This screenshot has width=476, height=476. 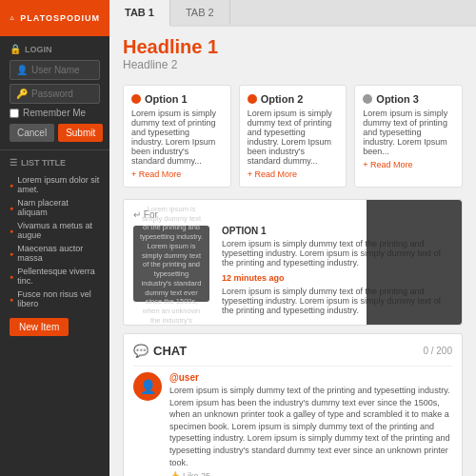 I want to click on option-1-dot, so click(x=136, y=99).